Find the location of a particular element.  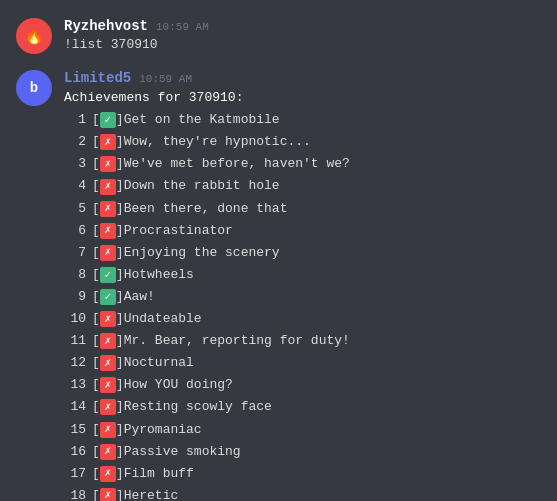

message-text: !list 370910 is located at coordinates (302, 45).